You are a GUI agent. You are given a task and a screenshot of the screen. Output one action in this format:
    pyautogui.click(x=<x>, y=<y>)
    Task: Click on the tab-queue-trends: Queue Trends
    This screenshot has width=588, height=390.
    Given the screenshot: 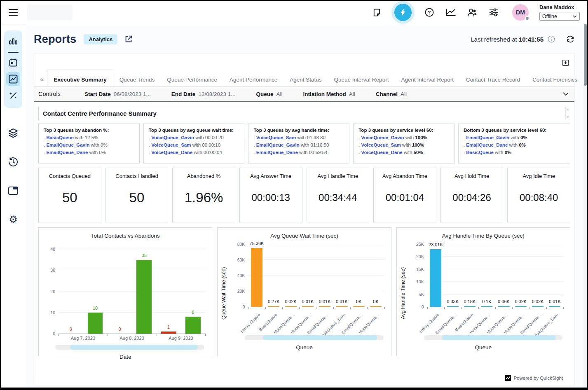 What is the action you would take?
    pyautogui.click(x=137, y=79)
    